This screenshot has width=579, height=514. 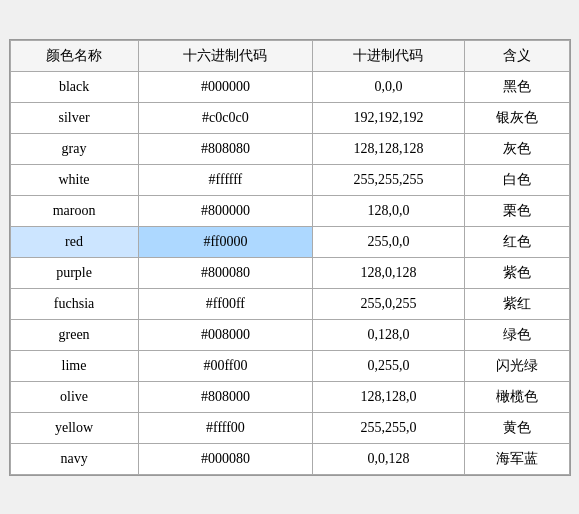 I want to click on cell-dec-code: 255,0,0, so click(x=388, y=242).